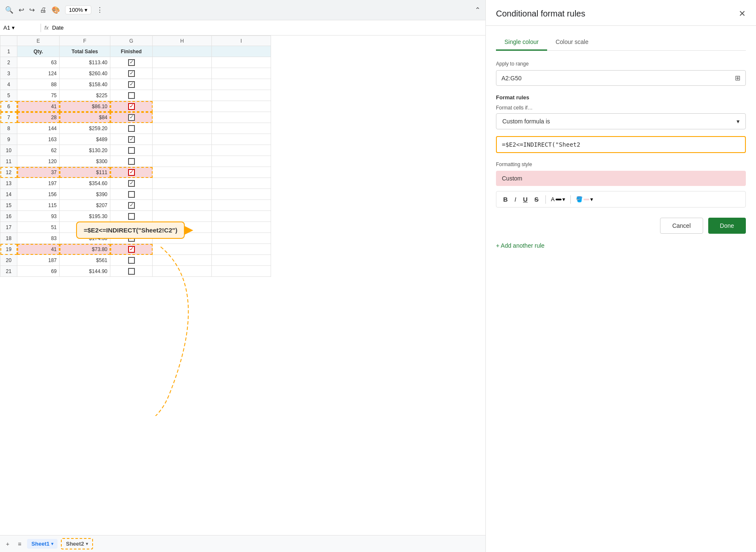 This screenshot has width=756, height=552. I want to click on zoom-selector: 100% ▾, so click(78, 10).